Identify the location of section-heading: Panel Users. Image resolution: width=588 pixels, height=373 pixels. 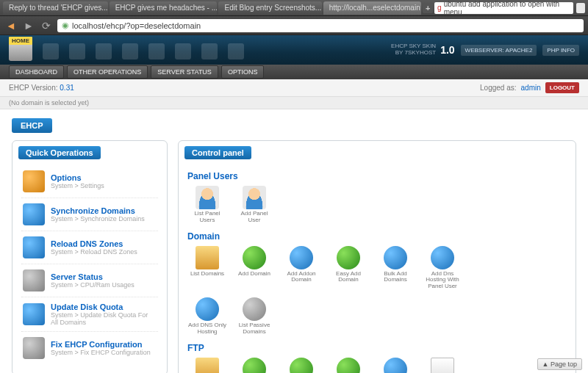
(377, 176).